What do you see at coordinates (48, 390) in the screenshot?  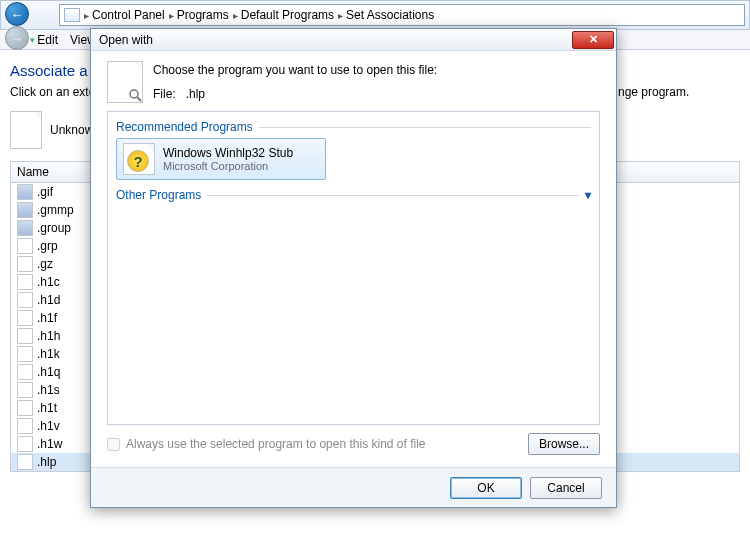 I see `ext-cell: .h1s` at bounding box center [48, 390].